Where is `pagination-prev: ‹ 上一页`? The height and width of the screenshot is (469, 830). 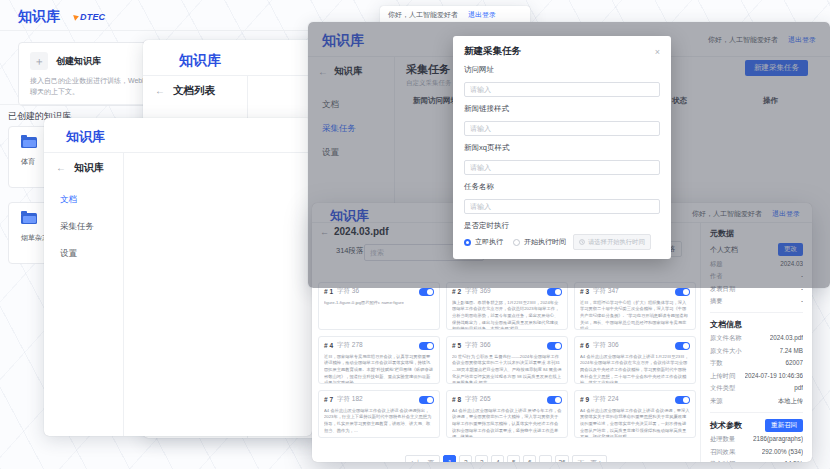 pagination-prev: ‹ 上一页 is located at coordinates (422, 458).